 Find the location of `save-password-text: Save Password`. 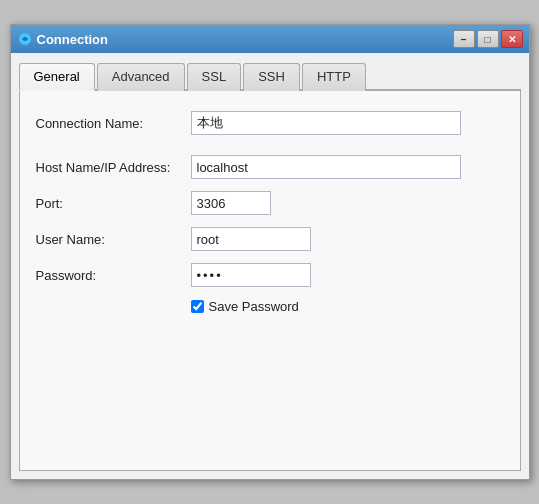

save-password-text: Save Password is located at coordinates (254, 306).